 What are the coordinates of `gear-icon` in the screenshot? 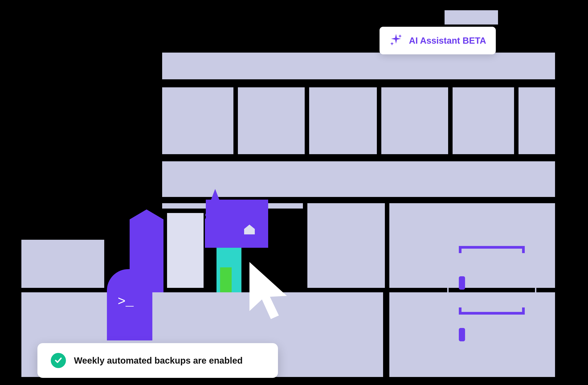 It's located at (479, 118).